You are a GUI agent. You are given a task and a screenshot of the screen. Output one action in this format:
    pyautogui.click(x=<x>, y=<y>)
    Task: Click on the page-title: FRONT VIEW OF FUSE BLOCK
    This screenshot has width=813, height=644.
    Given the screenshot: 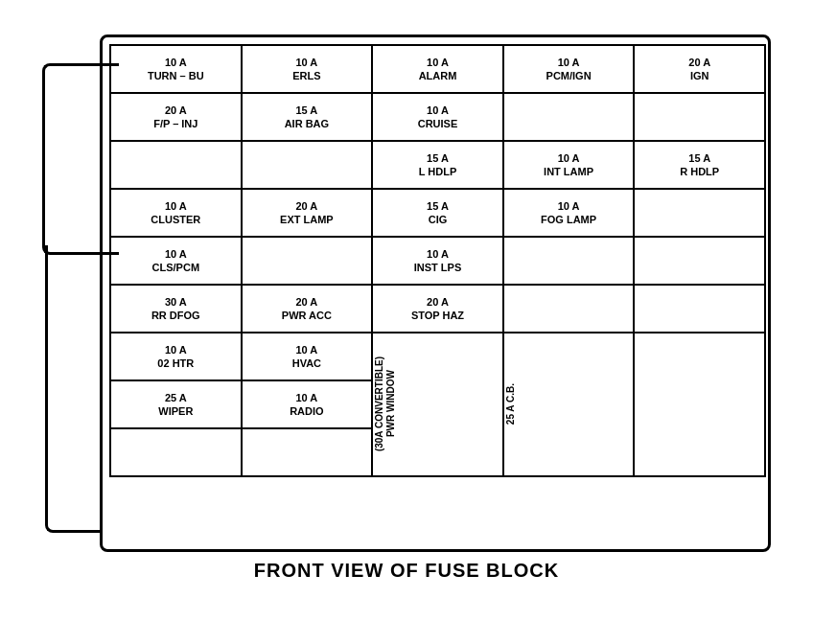 What is the action you would take?
    pyautogui.click(x=406, y=571)
    